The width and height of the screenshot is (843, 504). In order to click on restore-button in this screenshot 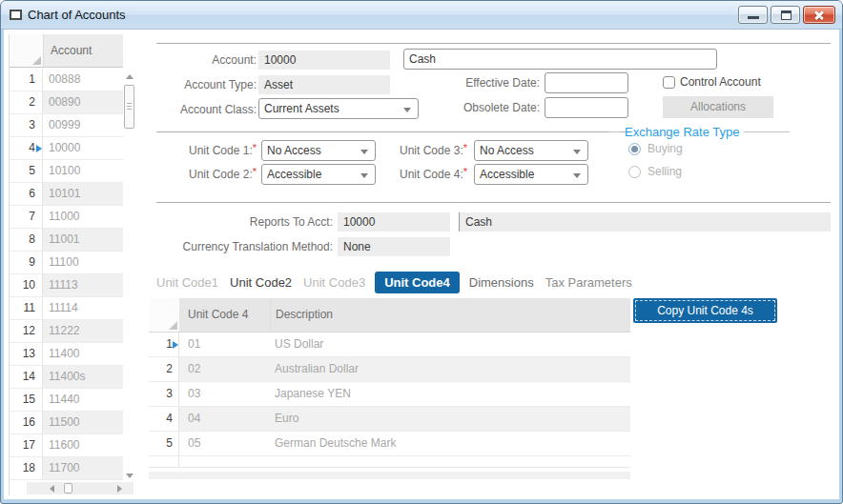, I will do `click(786, 15)`.